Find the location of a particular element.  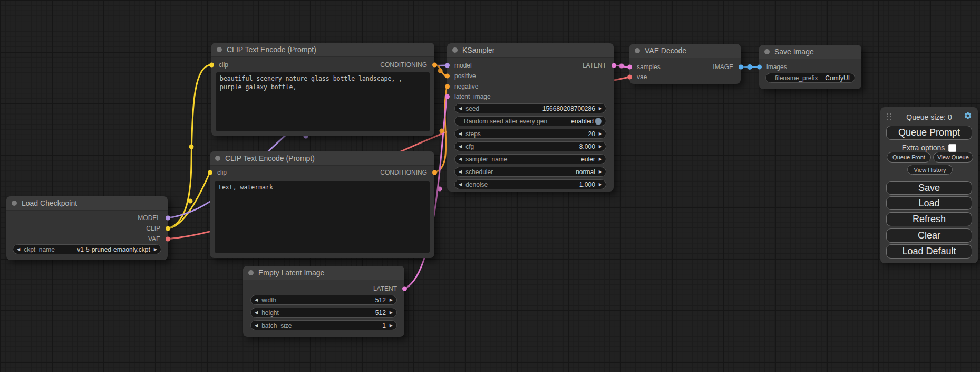

negative-prompt-textarea: text, watermark is located at coordinates (322, 217).